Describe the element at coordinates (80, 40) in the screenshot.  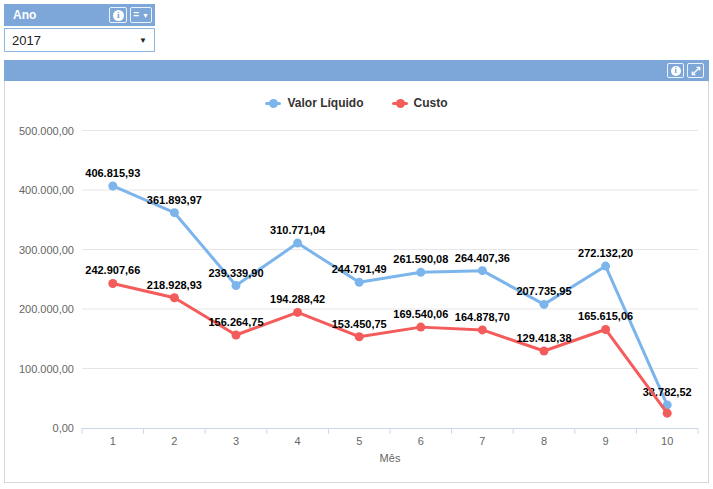
I see `year-select: 2017 ▼` at that location.